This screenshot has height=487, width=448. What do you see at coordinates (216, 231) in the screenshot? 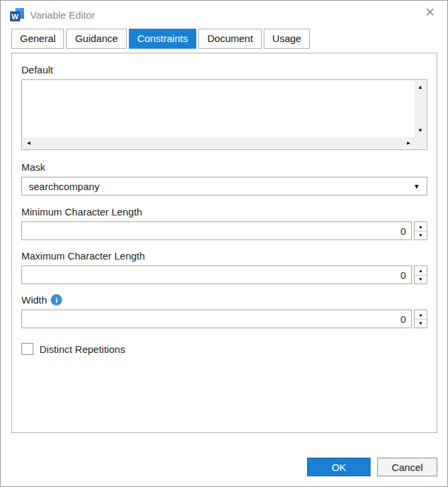
I see `min-length-input` at bounding box center [216, 231].